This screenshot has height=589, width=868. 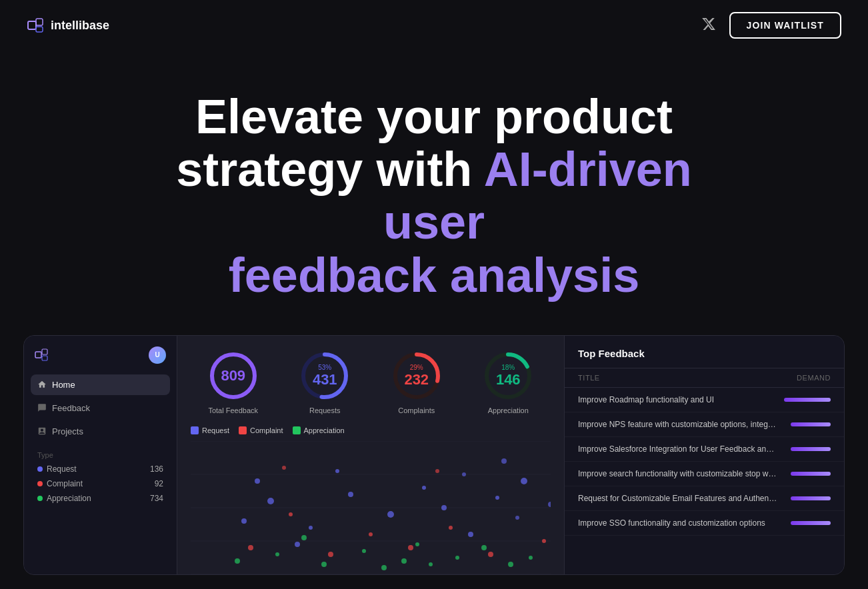 I want to click on sidebar-logo-icon, so click(x=42, y=355).